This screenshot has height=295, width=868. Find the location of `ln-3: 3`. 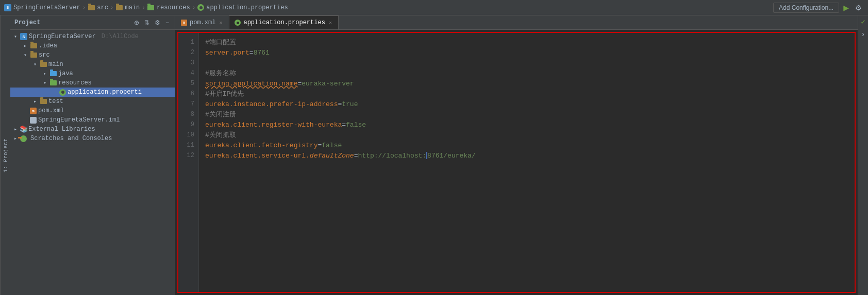

ln-3: 3 is located at coordinates (189, 63).